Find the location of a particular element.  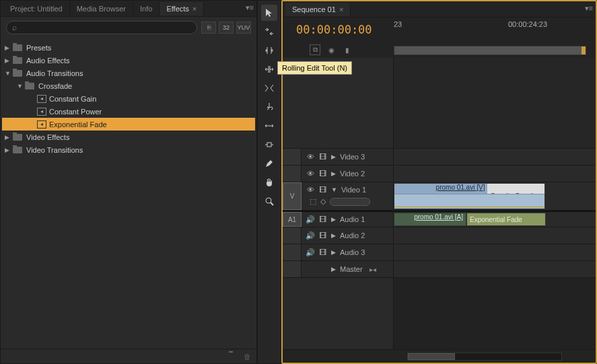

fx-32bit-button: 32 is located at coordinates (226, 28).